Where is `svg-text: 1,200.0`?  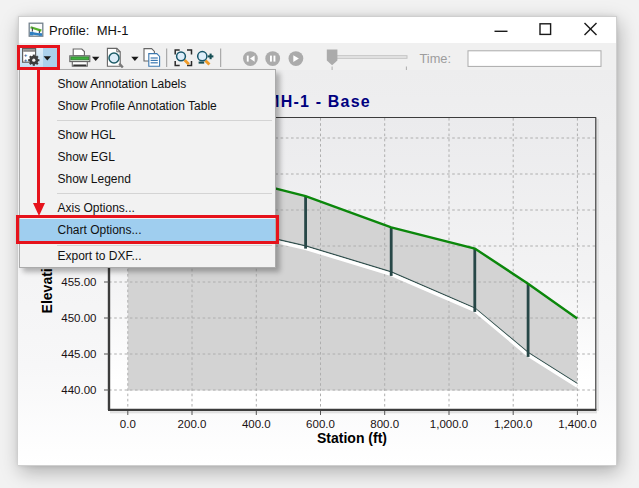 svg-text: 1,200.0 is located at coordinates (513, 424).